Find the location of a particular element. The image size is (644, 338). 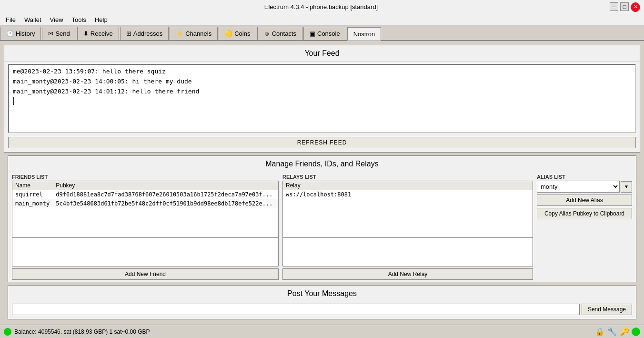

status-indicator is located at coordinates (8, 332).